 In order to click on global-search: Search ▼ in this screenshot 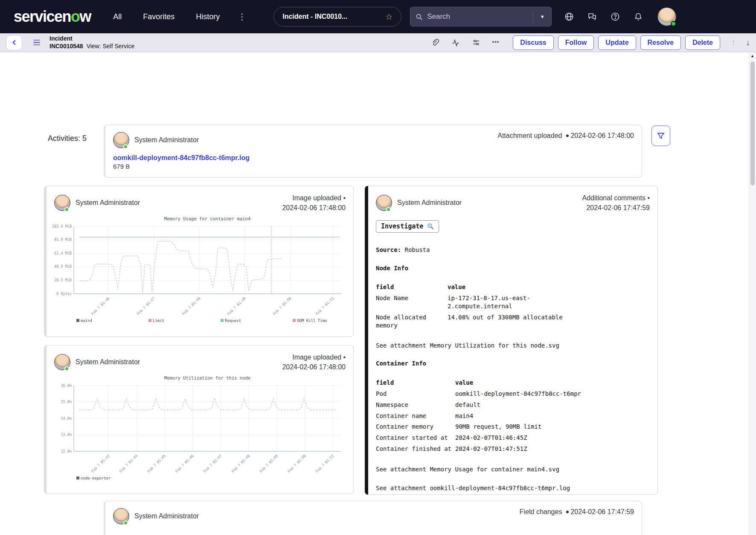, I will do `click(481, 17)`.